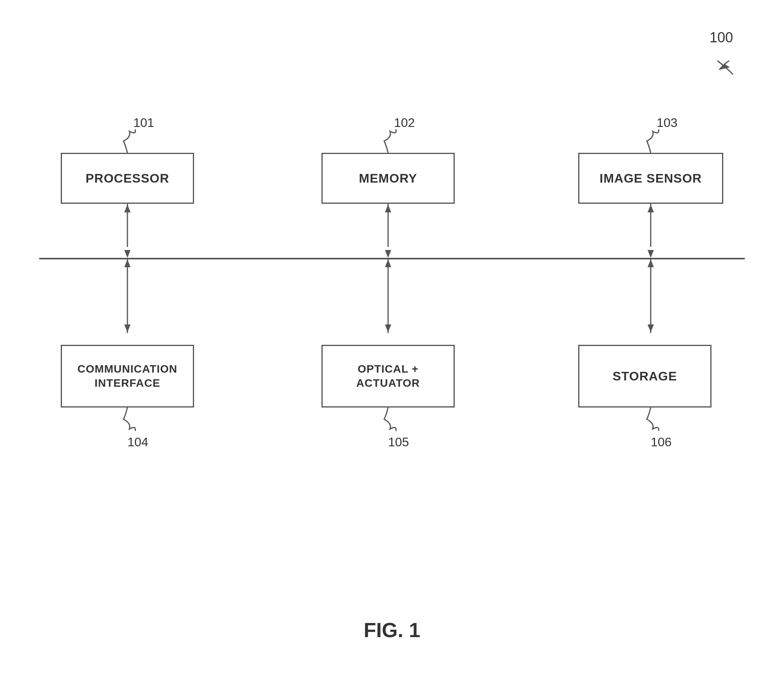 This screenshot has width=784, height=681. What do you see at coordinates (138, 442) in the screenshot?
I see `ref-104-label: 104` at bounding box center [138, 442].